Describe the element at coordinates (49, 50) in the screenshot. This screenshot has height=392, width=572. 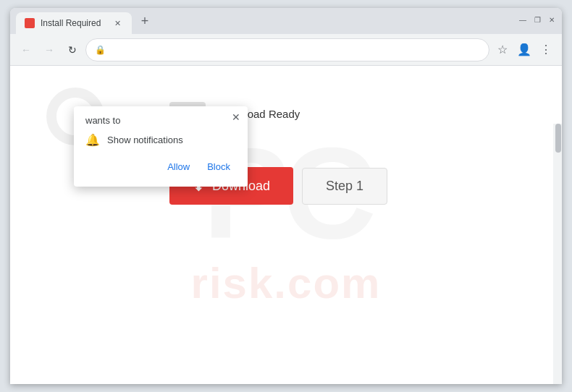
I see `forward-button: →` at that location.